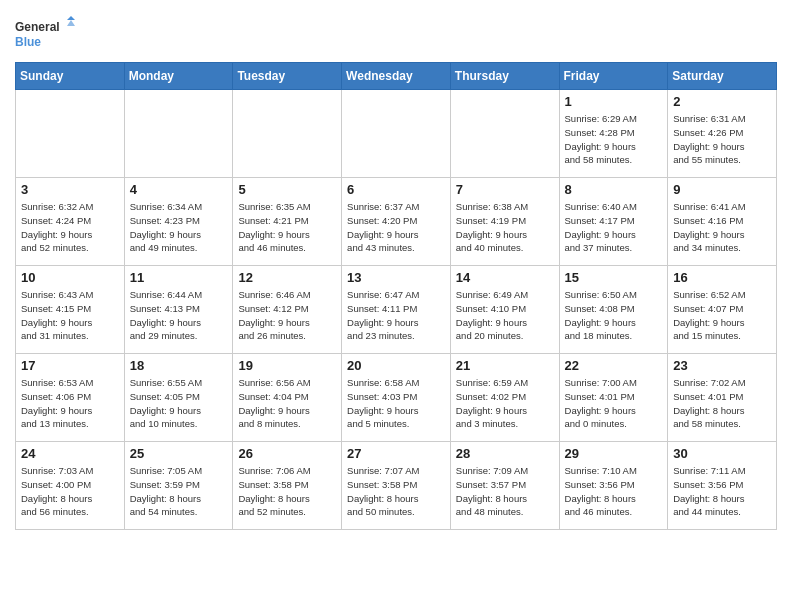  Describe the element at coordinates (722, 190) in the screenshot. I see `day-number: 9` at that location.